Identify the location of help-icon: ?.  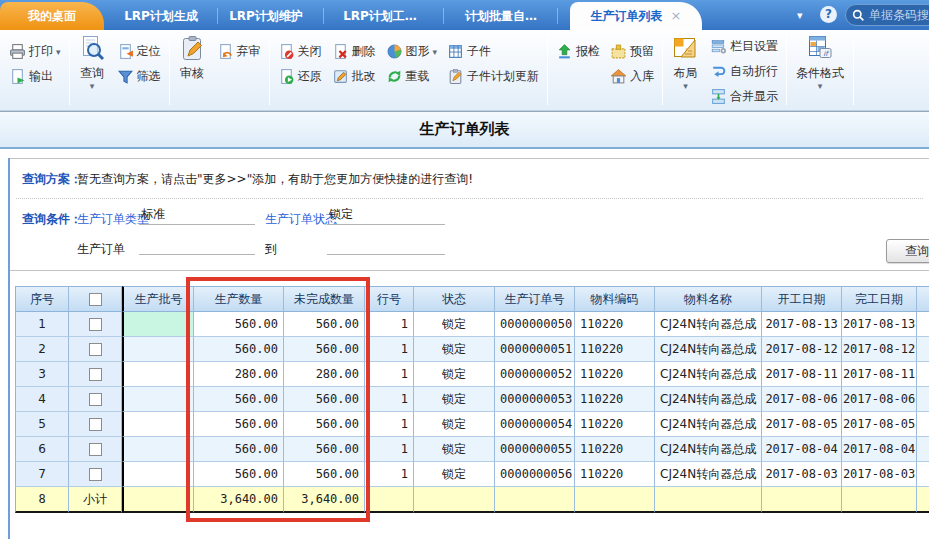
(828, 14).